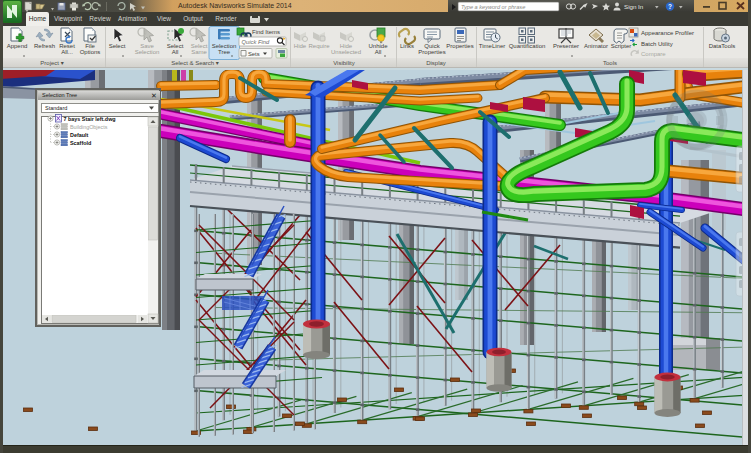 This screenshot has height=453, width=751. What do you see at coordinates (319, 46) in the screenshot?
I see `svg-text: Require` at bounding box center [319, 46].